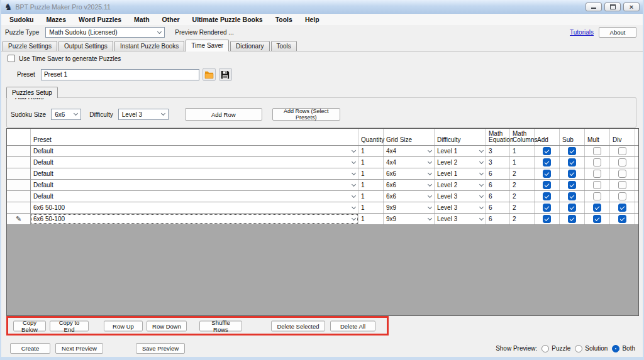 The width and height of the screenshot is (644, 360). What do you see at coordinates (498, 207) in the screenshot?
I see `math_equation-cell: 6` at bounding box center [498, 207].